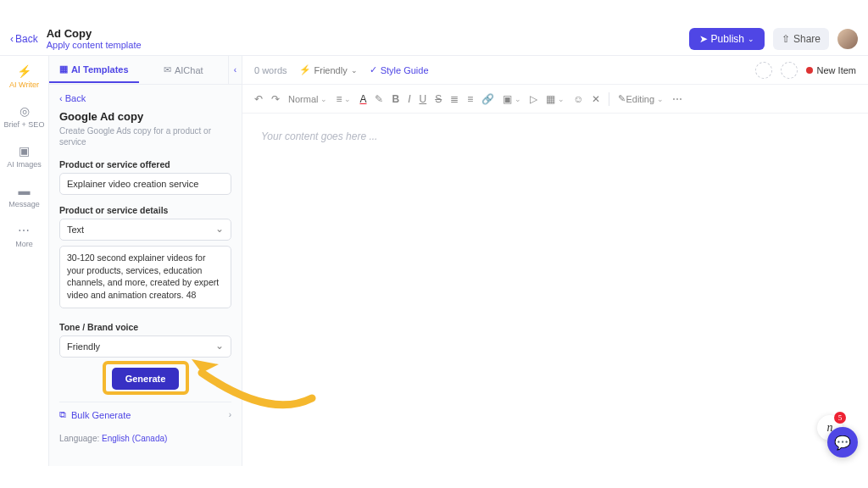 This screenshot has width=868, height=488. What do you see at coordinates (101, 415) in the screenshot?
I see `bulk-label: Bulk Generate` at bounding box center [101, 415].